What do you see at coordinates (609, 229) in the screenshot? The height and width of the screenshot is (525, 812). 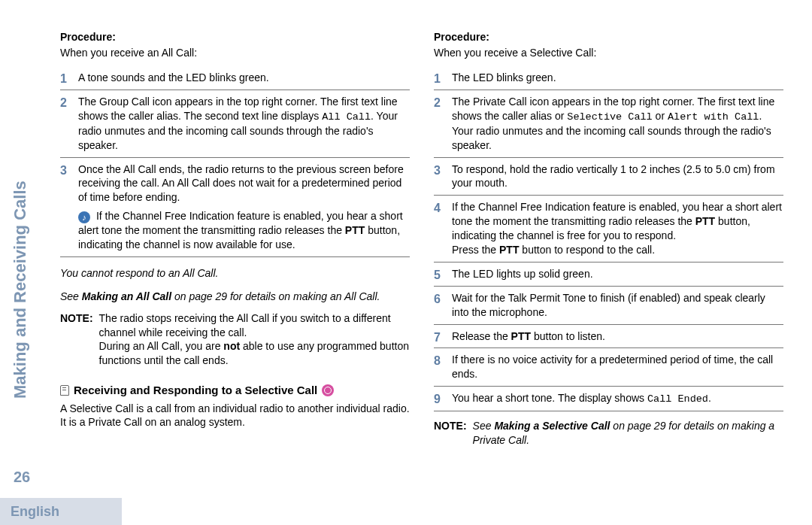 I see `step-4: If the Channel Free Indication feature i…` at bounding box center [609, 229].